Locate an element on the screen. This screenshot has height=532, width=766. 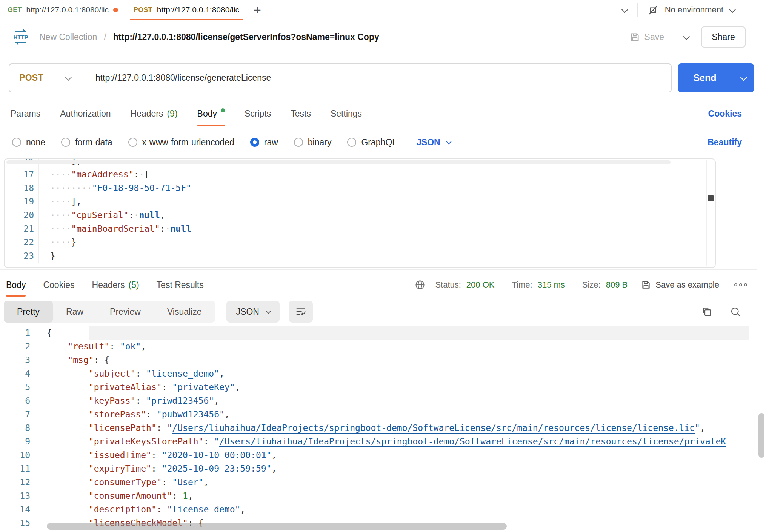
copy-icon is located at coordinates (707, 312).